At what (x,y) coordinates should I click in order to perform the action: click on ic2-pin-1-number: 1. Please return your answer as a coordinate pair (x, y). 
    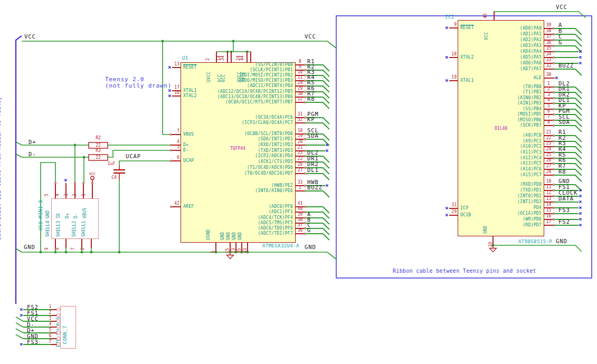
    Looking at the image, I should click on (549, 84).